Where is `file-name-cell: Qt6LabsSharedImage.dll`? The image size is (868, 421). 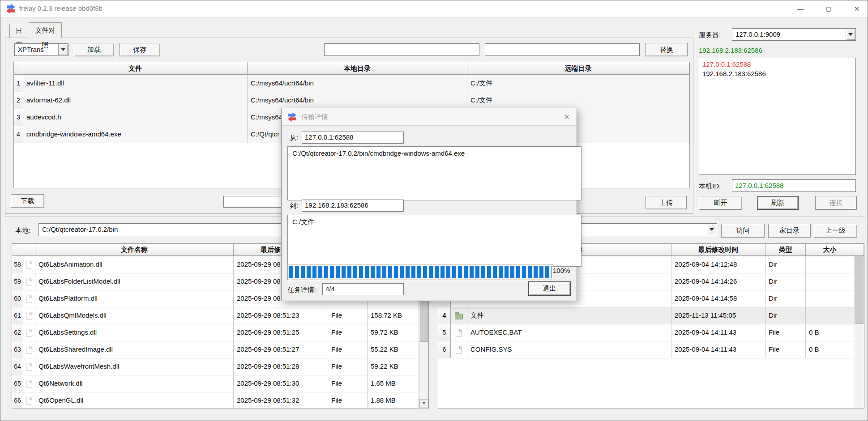 file-name-cell: Qt6LabsSharedImage.dll is located at coordinates (134, 350).